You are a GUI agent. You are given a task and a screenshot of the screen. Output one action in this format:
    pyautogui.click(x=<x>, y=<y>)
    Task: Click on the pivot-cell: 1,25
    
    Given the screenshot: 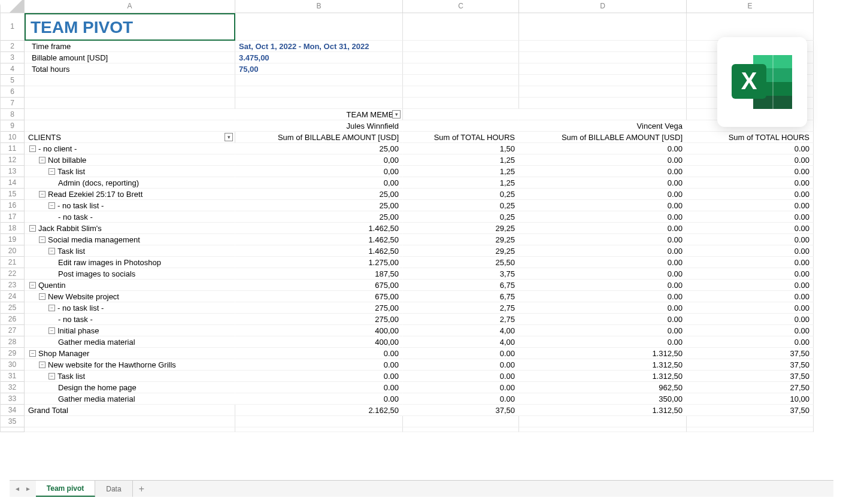 What is the action you would take?
    pyautogui.click(x=461, y=160)
    